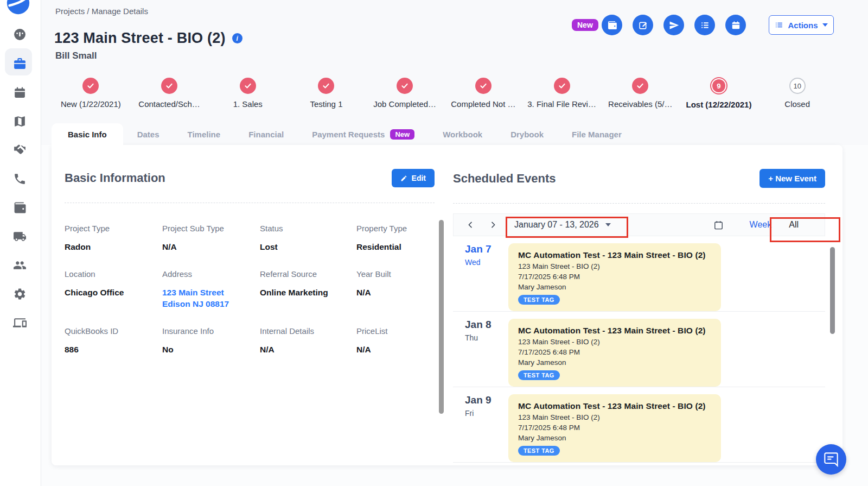 Image resolution: width=868 pixels, height=486 pixels. What do you see at coordinates (797, 91) in the screenshot?
I see `timeline-step-closed: 10 Closed` at bounding box center [797, 91].